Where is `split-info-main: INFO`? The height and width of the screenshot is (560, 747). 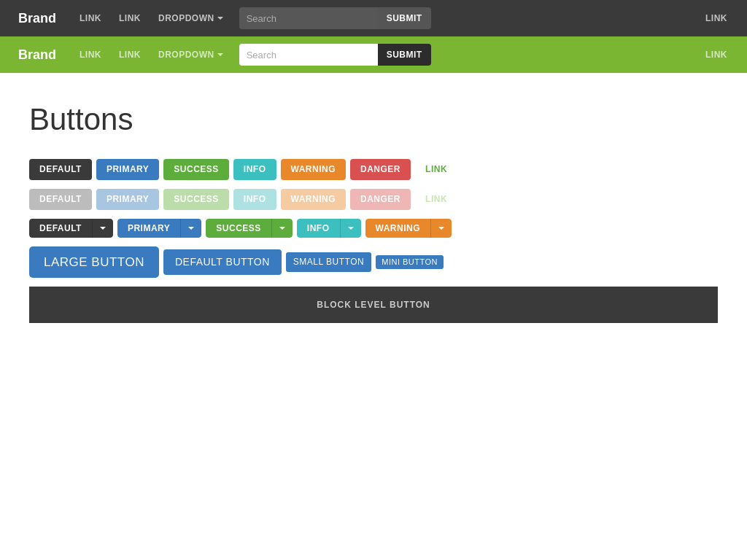 split-info-main: INFO is located at coordinates (318, 228).